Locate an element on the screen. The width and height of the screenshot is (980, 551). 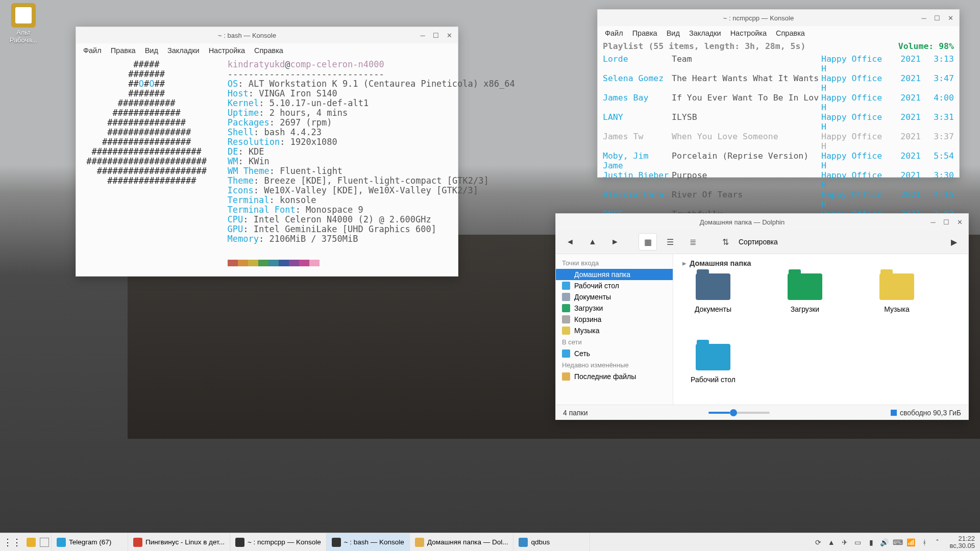
taskbar-item: ~ : bash — Konsole is located at coordinates (369, 542).